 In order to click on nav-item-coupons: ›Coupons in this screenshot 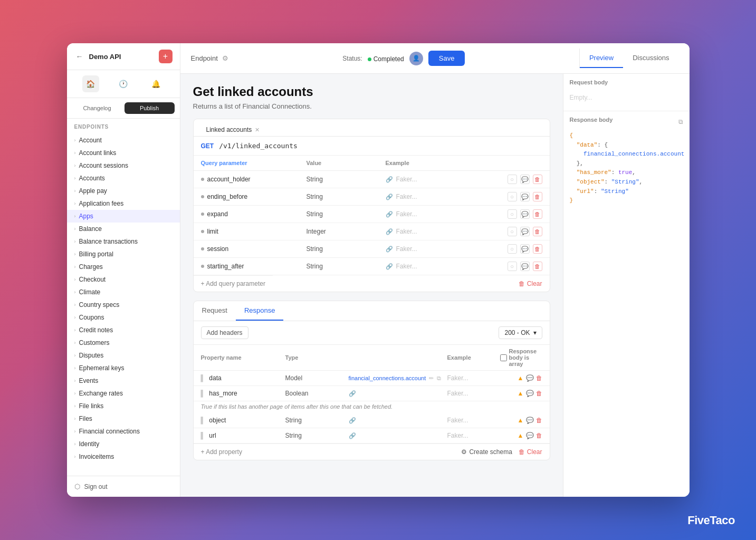, I will do `click(123, 317)`.